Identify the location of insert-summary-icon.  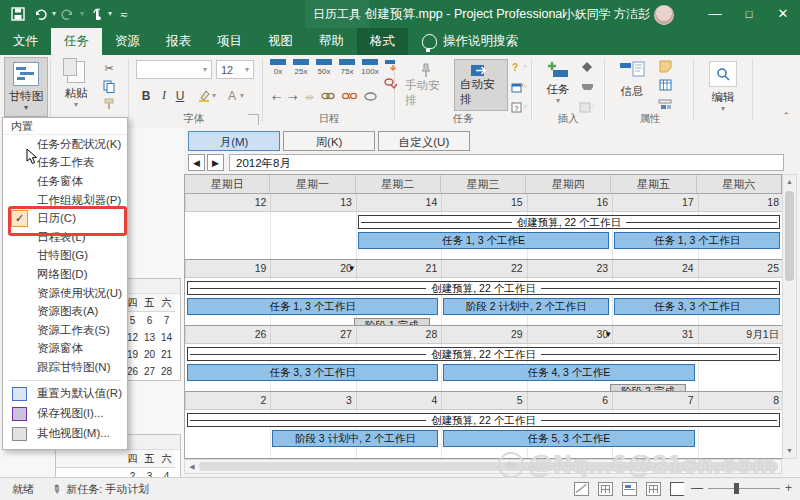
(587, 87).